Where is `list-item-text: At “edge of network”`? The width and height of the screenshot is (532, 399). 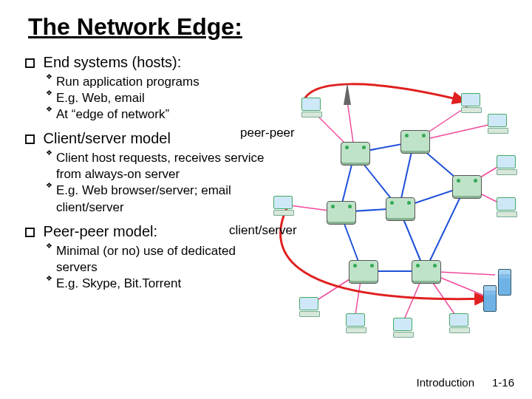 list-item-text: At “edge of network” is located at coordinates (163, 115).